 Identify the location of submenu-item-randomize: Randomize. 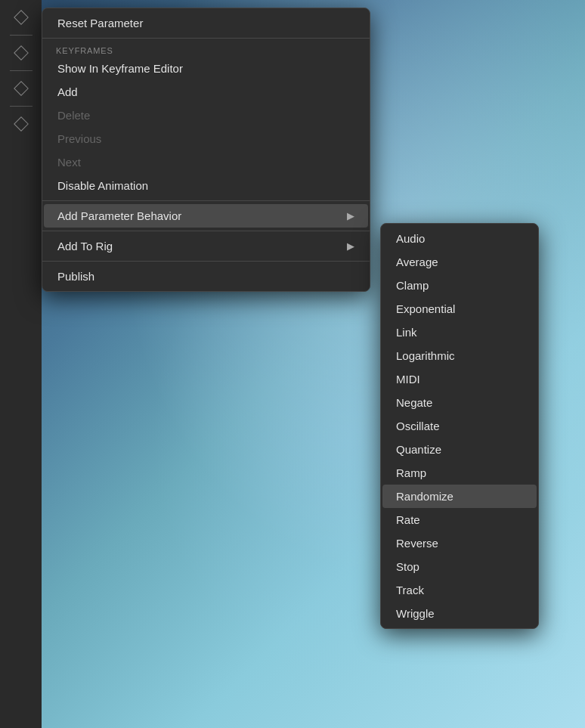
(460, 496).